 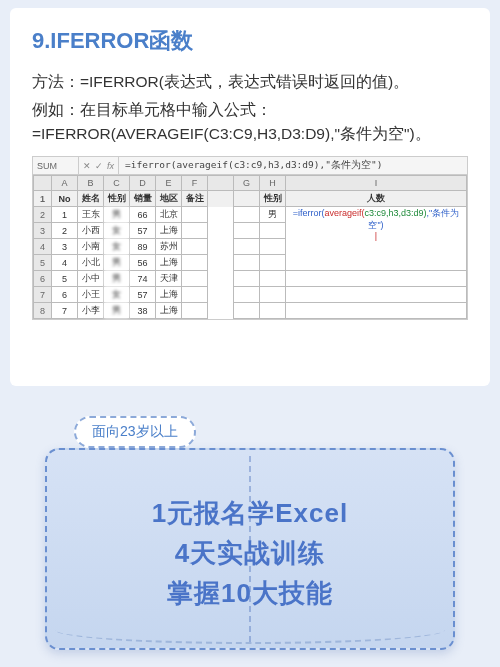 I want to click on cell-no: 5, so click(x=65, y=279).